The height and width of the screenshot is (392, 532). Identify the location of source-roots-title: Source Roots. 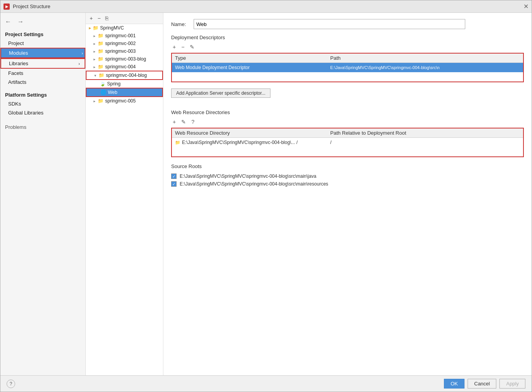
(348, 166).